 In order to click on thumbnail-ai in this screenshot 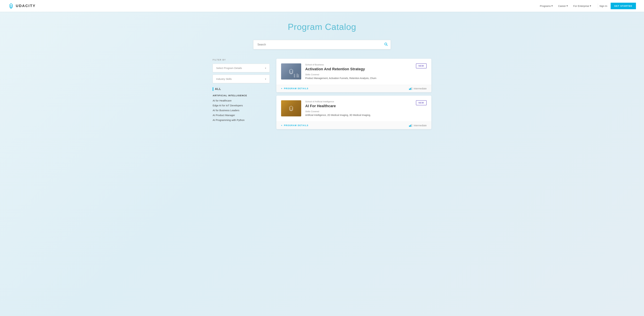, I will do `click(291, 108)`.